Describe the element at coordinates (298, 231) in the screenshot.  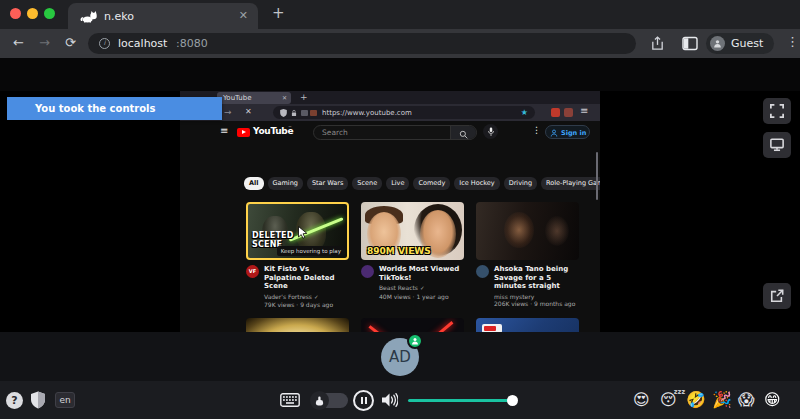
I see `video-thumbnail: DELETED SCENE Keep hovering to play` at that location.